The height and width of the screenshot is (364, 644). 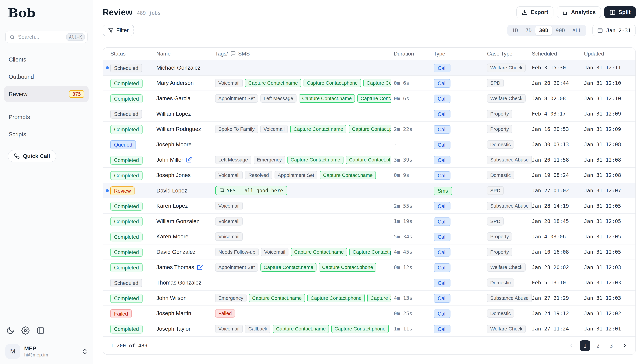 I want to click on sidebar-item-prompts: Prompts, so click(x=46, y=117).